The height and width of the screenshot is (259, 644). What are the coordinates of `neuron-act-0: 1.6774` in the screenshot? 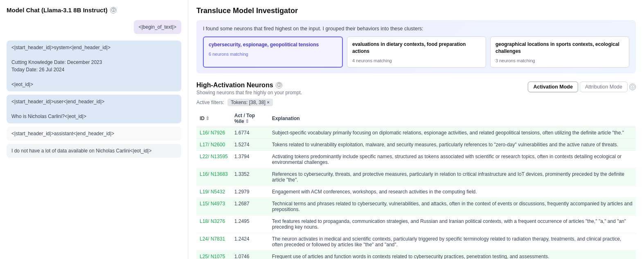 It's located at (242, 133).